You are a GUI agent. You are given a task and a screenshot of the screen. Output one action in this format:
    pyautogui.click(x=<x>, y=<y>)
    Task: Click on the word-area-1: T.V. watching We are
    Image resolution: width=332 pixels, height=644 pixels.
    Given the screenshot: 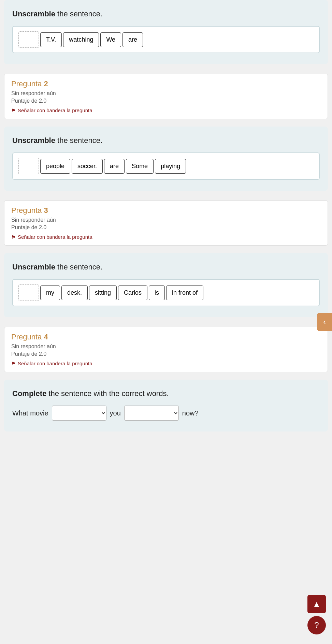 What is the action you would take?
    pyautogui.click(x=166, y=40)
    